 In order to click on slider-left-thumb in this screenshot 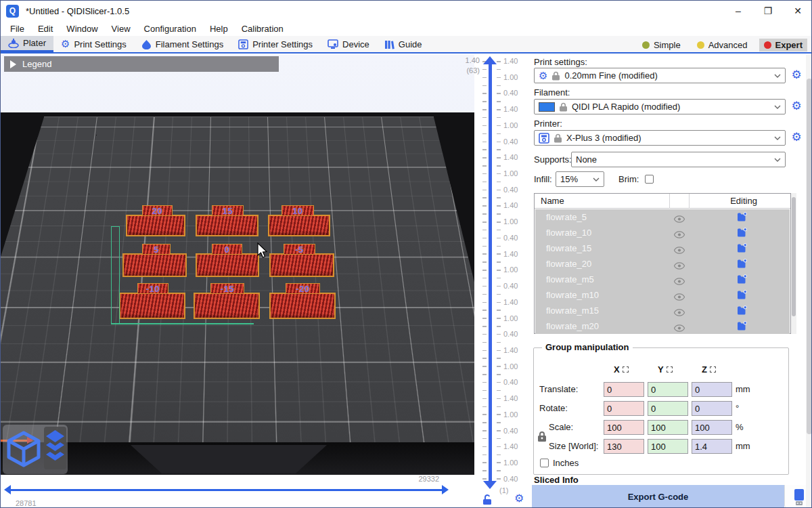, I will do `click(7, 490)`.